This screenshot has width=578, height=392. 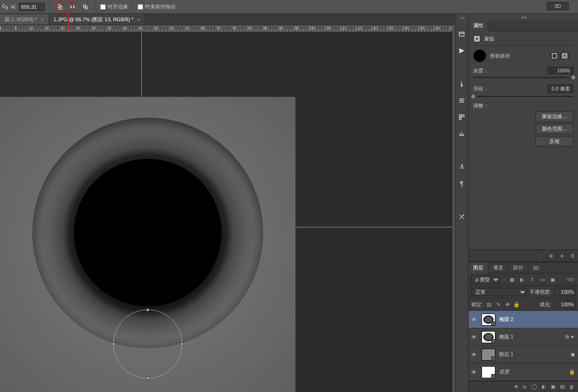 What do you see at coordinates (542, 279) in the screenshot?
I see `filter-shape-icon: ▭` at bounding box center [542, 279].